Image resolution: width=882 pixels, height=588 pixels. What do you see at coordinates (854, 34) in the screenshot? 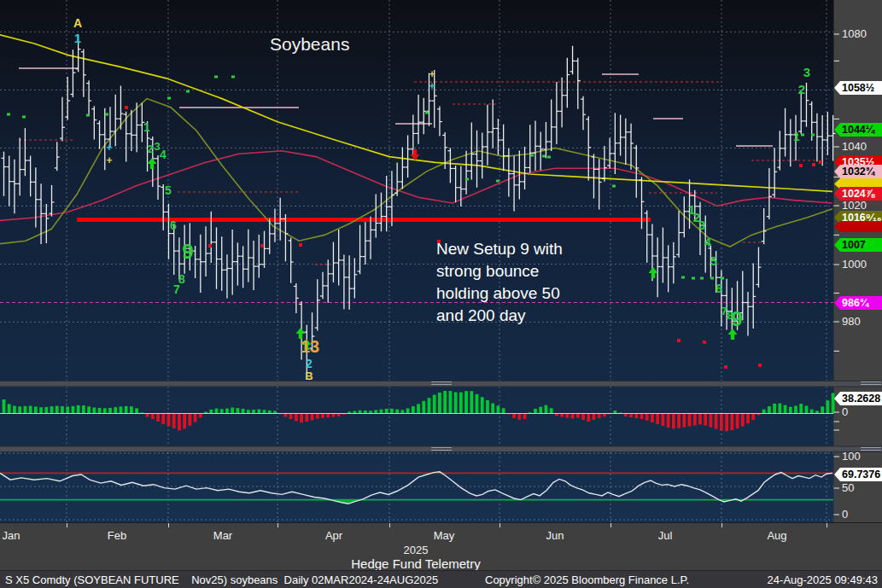
I see `axis-label: 1080` at bounding box center [854, 34].